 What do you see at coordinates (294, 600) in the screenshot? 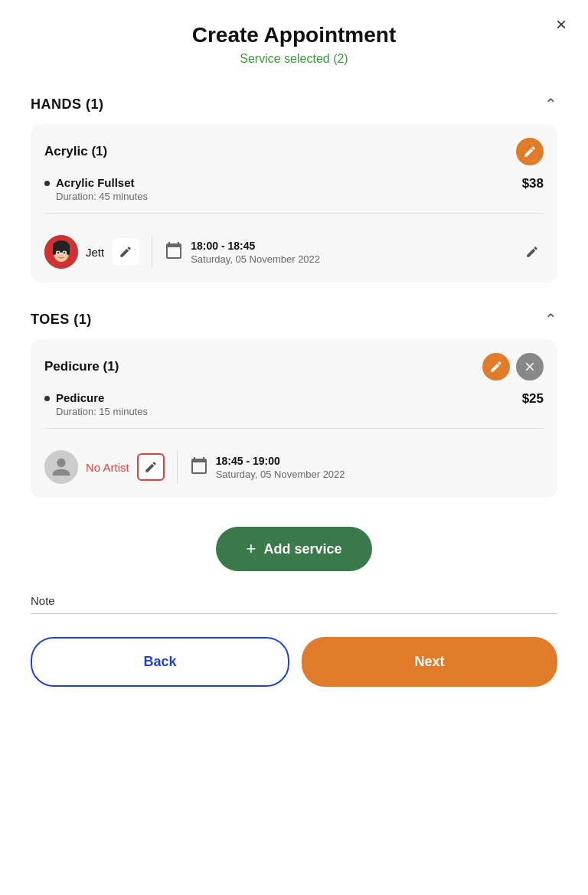
I see `note-label: Note` at bounding box center [294, 600].